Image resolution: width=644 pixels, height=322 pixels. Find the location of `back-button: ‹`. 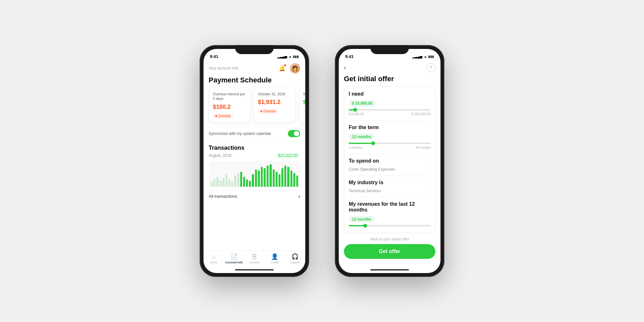

back-button: ‹ is located at coordinates (345, 68).